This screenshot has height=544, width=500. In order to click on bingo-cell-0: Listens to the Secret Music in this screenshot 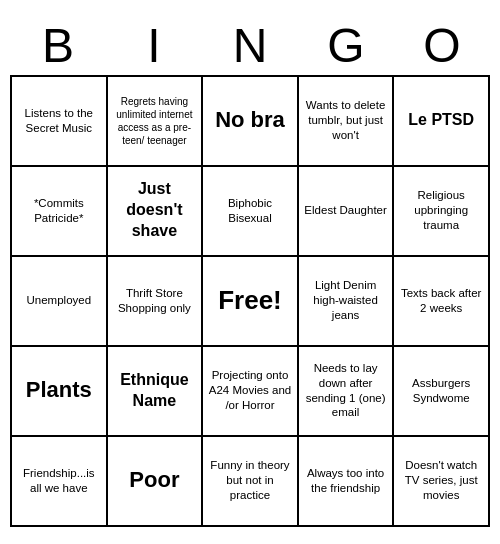, I will do `click(60, 122)`.